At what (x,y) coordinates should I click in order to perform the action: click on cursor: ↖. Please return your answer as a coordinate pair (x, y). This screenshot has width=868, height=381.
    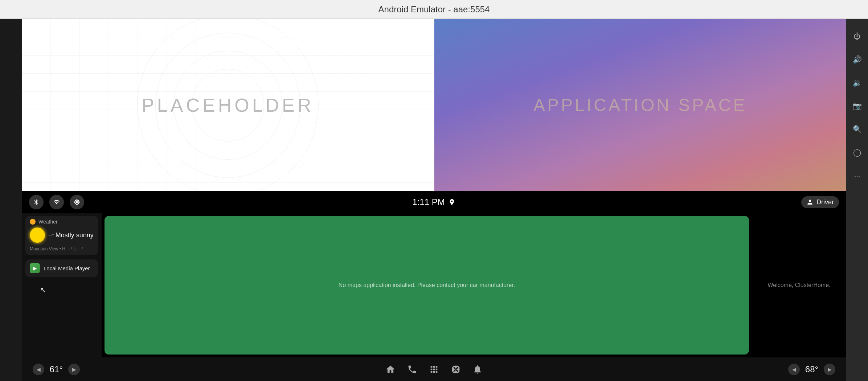
    Looking at the image, I should click on (43, 290).